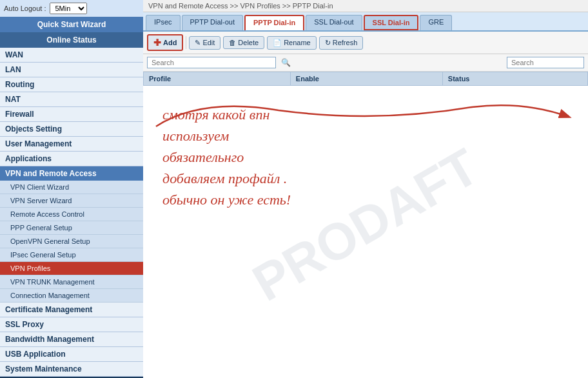  Describe the element at coordinates (72, 159) in the screenshot. I see `sidebar-section-applications: Applications` at that location.